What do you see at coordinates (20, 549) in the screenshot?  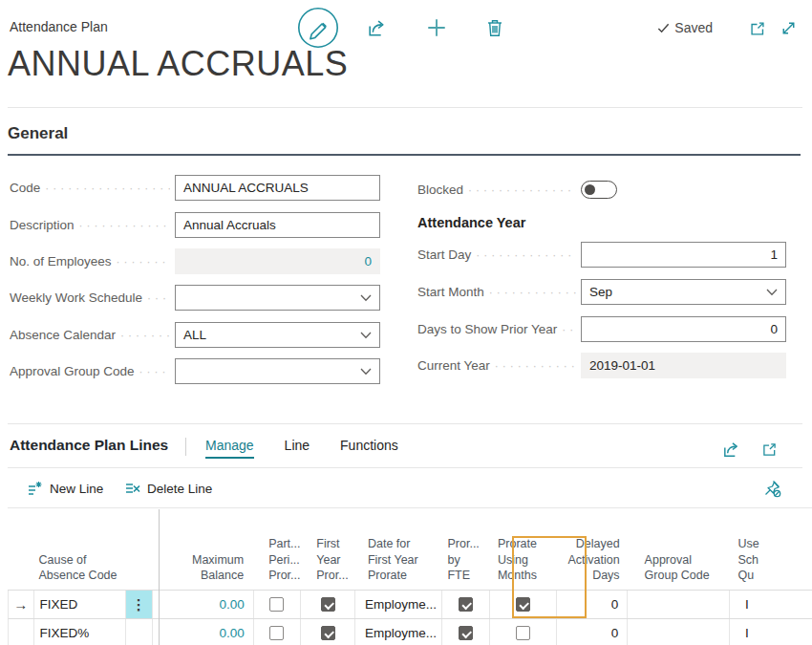 I see `col-header-selector` at bounding box center [20, 549].